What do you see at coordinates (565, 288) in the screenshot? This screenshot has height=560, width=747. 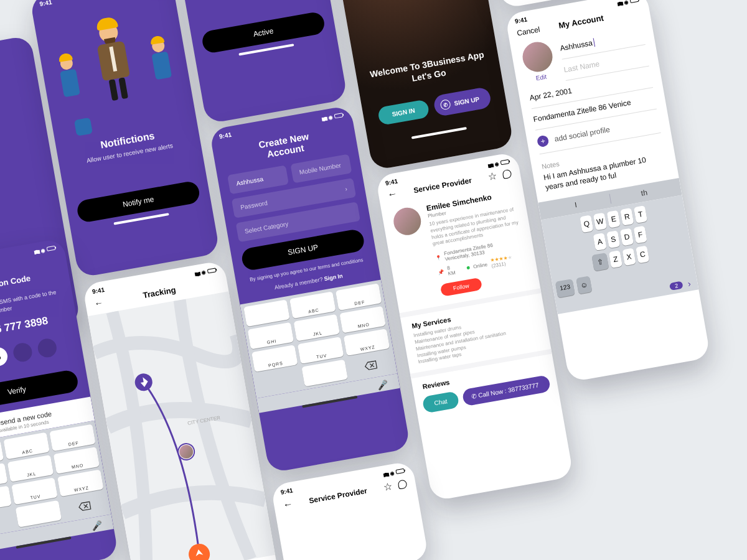 I see `numbers-key: 123` at bounding box center [565, 288].